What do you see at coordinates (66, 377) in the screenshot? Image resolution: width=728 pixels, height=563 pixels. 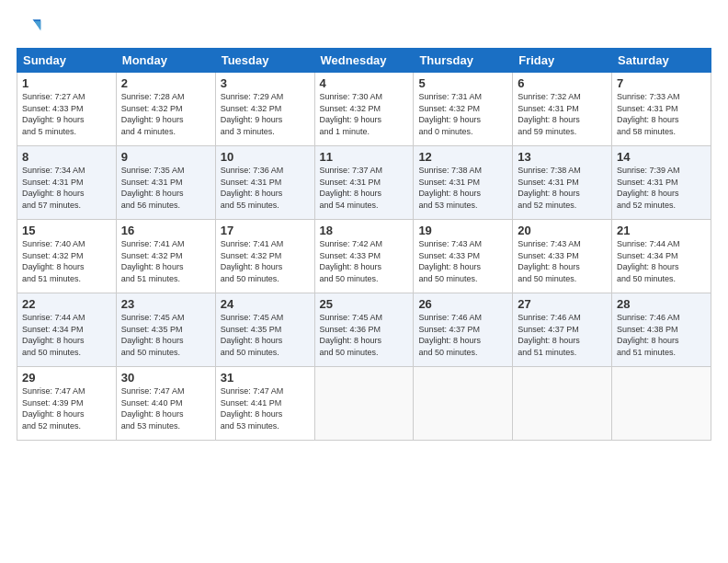 I see `day-number: 29` at bounding box center [66, 377].